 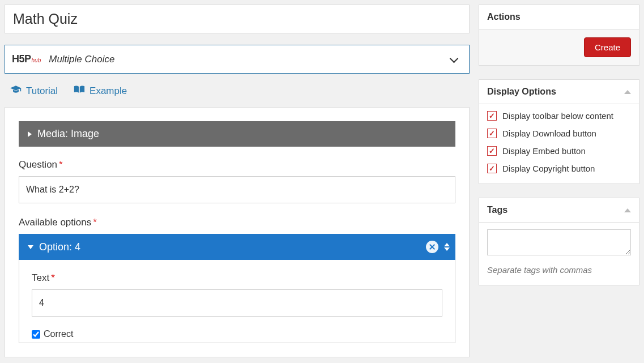 I want to click on actions-body: Create, so click(x=559, y=48).